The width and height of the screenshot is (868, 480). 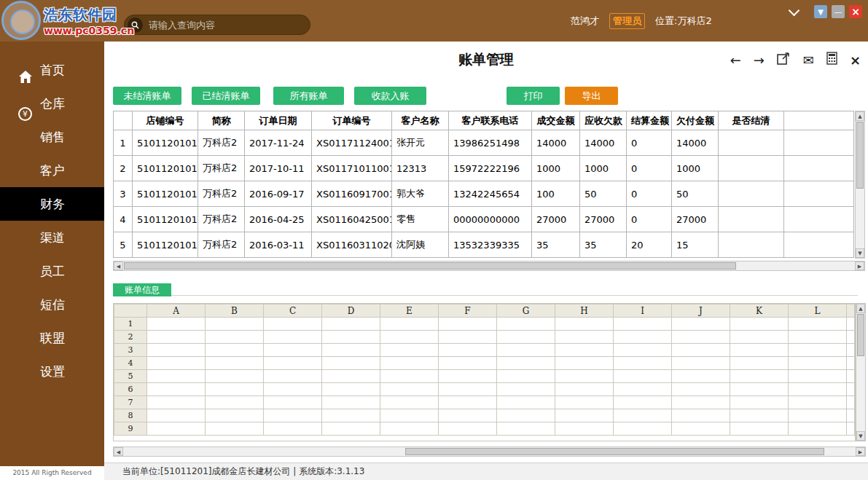 I want to click on column-header: 应收欠款, so click(x=603, y=121).